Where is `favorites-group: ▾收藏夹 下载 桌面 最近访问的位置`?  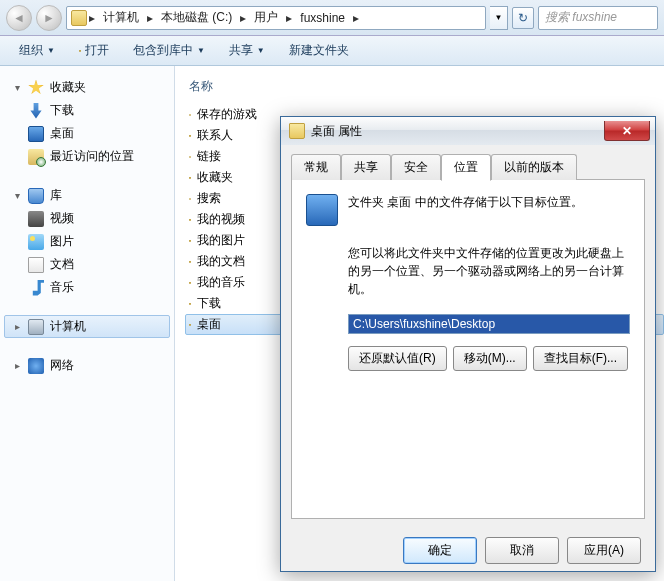 favorites-group: ▾收藏夹 下载 桌面 最近访问的位置 is located at coordinates (87, 122).